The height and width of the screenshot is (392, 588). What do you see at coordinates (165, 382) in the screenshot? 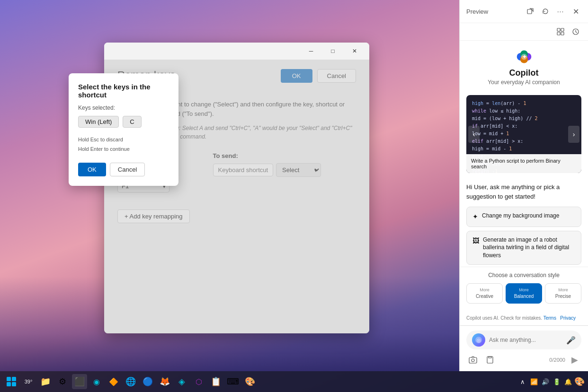
I see `taskbar-firefox: 🦊` at bounding box center [165, 382].